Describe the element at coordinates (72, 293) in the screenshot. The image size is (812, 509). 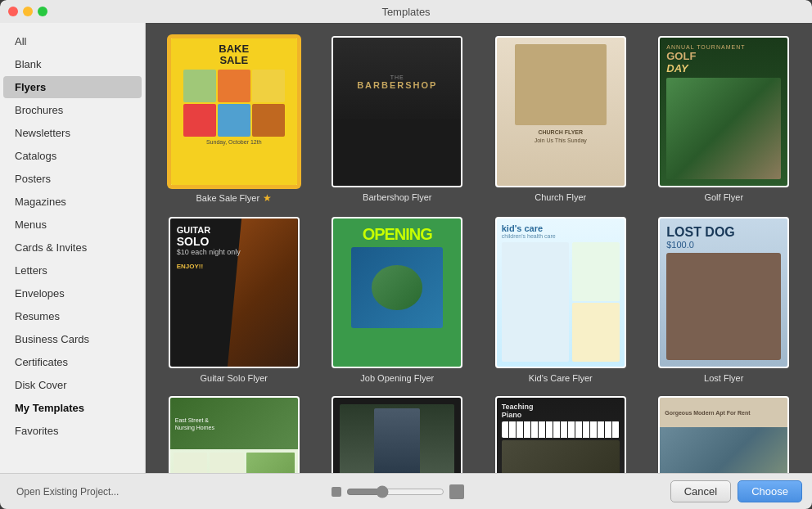
I see `sidebar-item-envelopes: Envelopes` at that location.